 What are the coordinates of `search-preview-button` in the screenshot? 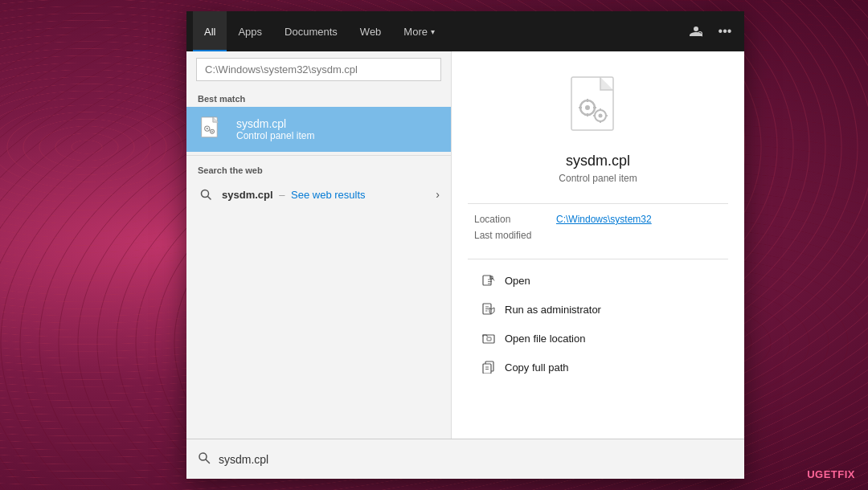 It's located at (696, 31).